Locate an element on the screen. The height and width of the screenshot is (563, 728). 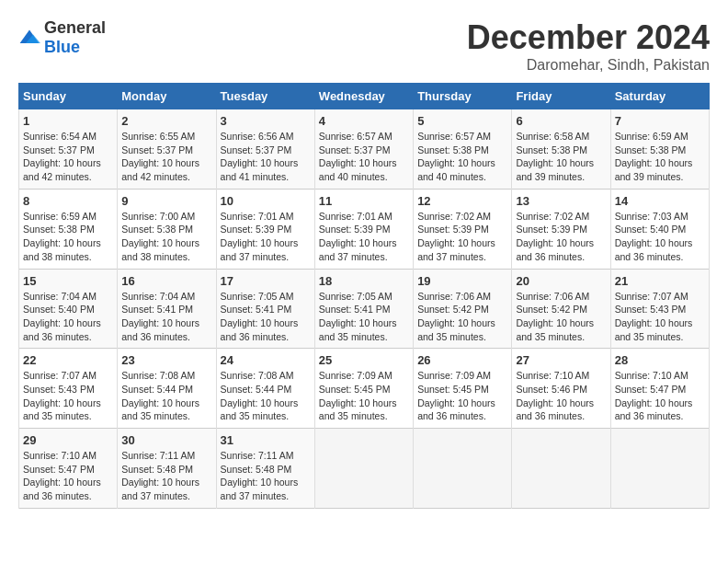
day-number: 10 is located at coordinates (266, 201).